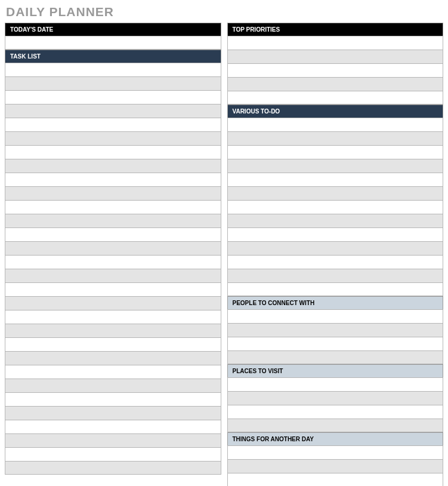  What do you see at coordinates (113, 29) in the screenshot?
I see `todays-date-header: TODAY'S DATE` at bounding box center [113, 29].